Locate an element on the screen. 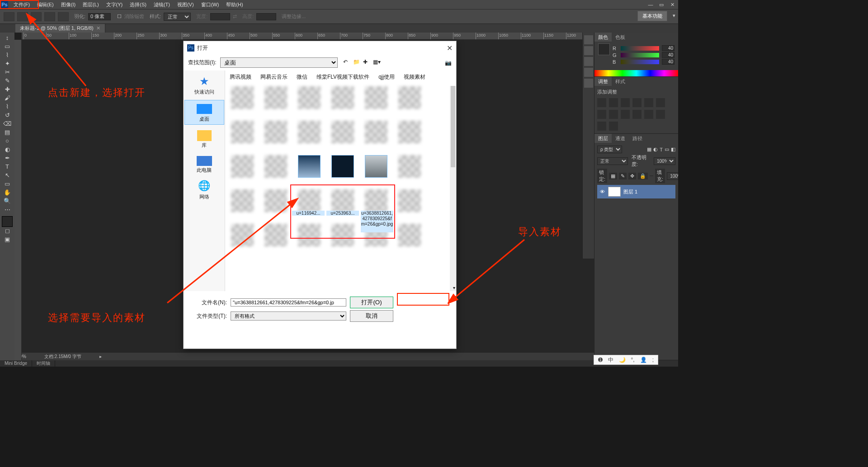 The image size is (868, 467). dock-para-icon is located at coordinates (589, 83).